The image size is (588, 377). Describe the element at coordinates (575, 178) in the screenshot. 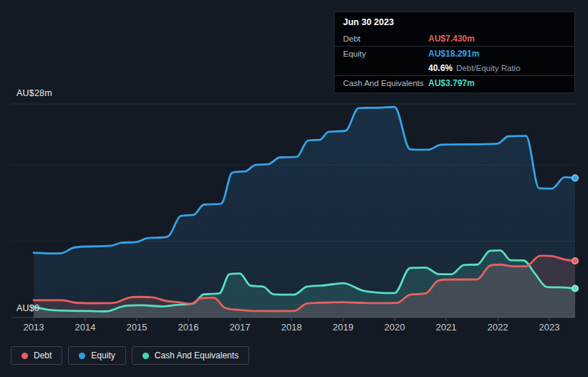

I see `endpoint-dot-equity` at that location.